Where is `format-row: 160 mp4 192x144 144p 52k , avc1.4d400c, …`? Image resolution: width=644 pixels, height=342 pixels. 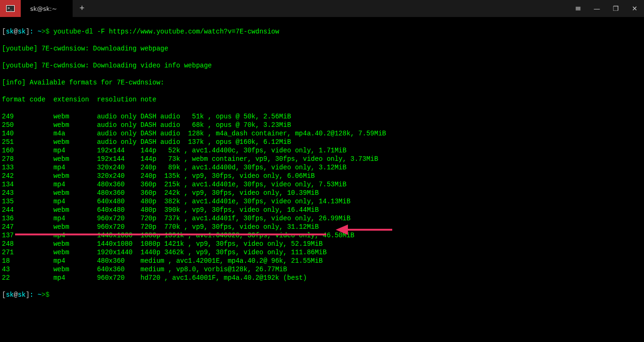
format-row: 160 mp4 192x144 144p 52k , avc1.4d400c, … is located at coordinates (322, 150).